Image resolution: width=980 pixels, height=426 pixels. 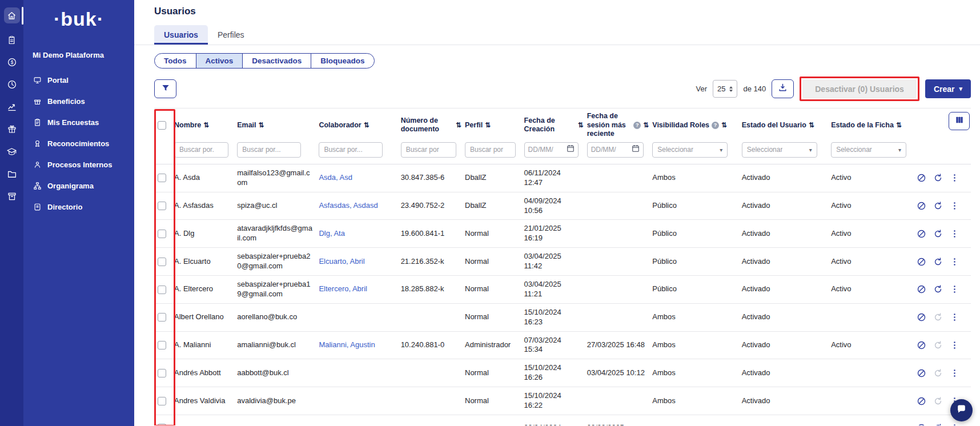 What do you see at coordinates (490, 150) in the screenshot?
I see `filter-input-perfil` at bounding box center [490, 150].